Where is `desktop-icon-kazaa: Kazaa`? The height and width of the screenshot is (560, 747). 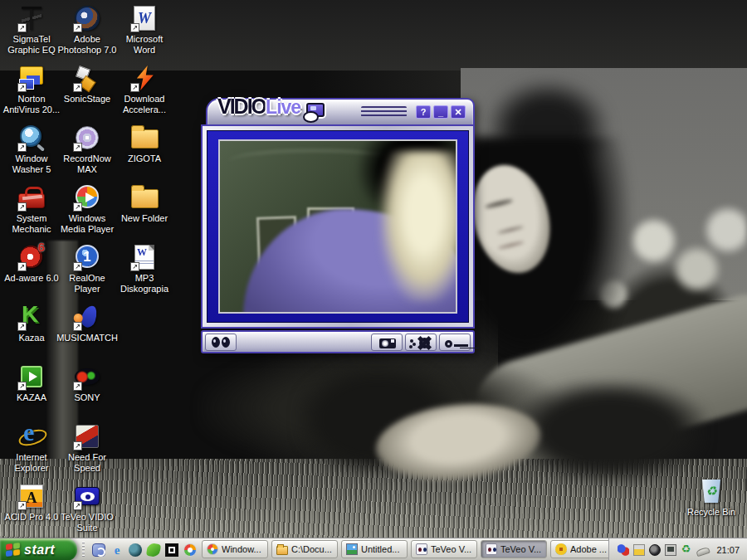
desktop-icon-kazaa: Kazaa is located at coordinates (32, 324).